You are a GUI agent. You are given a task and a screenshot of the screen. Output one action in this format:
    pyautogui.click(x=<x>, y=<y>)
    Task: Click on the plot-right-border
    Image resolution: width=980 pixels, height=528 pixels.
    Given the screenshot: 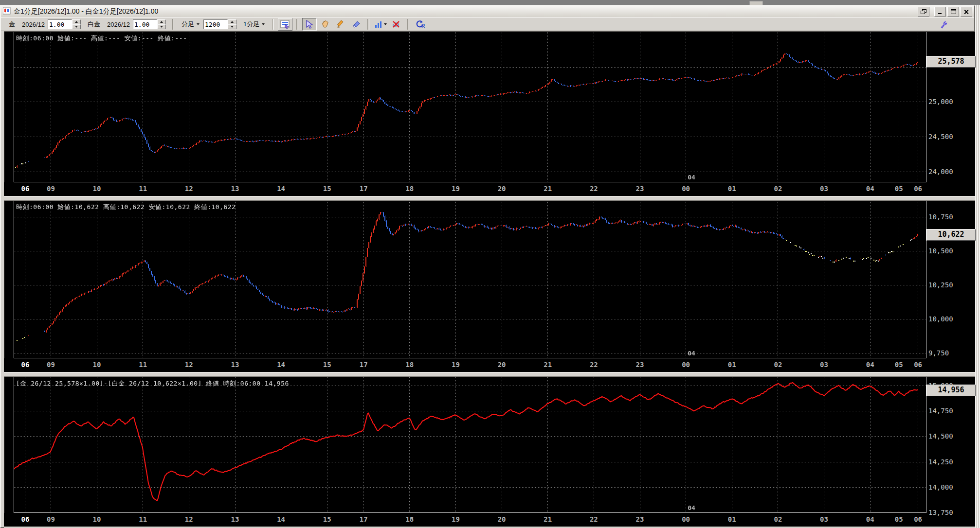 What is the action you would take?
    pyautogui.click(x=926, y=272)
    